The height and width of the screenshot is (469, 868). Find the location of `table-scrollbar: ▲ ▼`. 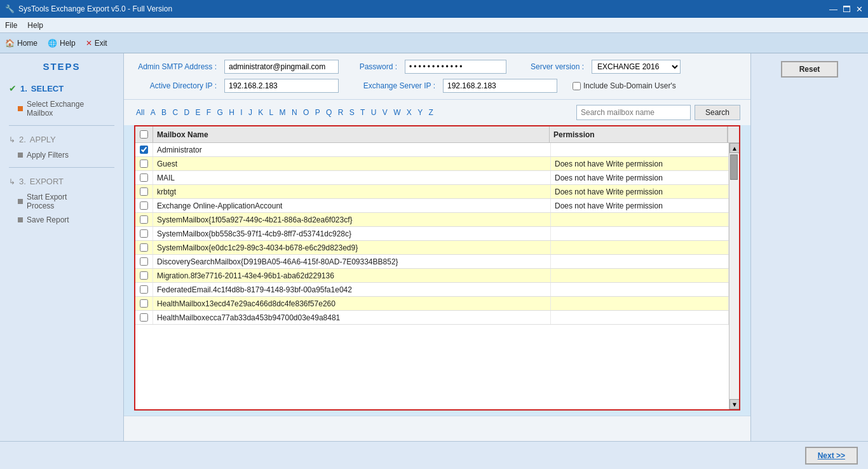

table-scrollbar: ▲ ▼ is located at coordinates (734, 276).